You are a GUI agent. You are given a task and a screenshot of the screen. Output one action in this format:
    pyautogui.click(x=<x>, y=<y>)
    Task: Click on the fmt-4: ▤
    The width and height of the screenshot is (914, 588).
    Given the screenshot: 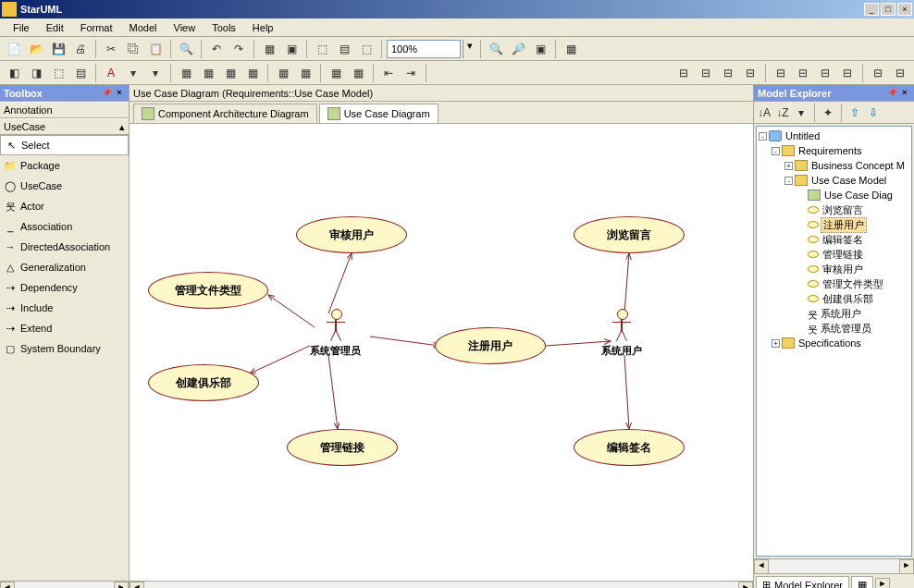 What is the action you would take?
    pyautogui.click(x=80, y=73)
    